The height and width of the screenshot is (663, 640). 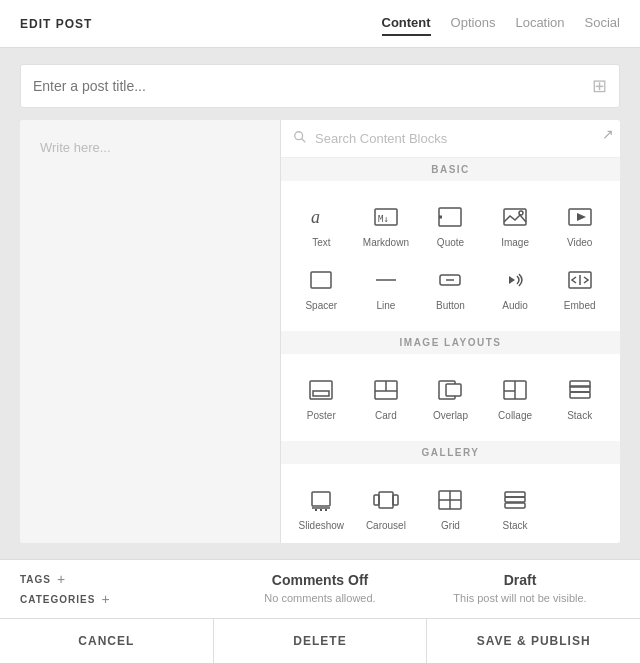 What do you see at coordinates (322, 224) in the screenshot?
I see `block-text: a Text` at bounding box center [322, 224].